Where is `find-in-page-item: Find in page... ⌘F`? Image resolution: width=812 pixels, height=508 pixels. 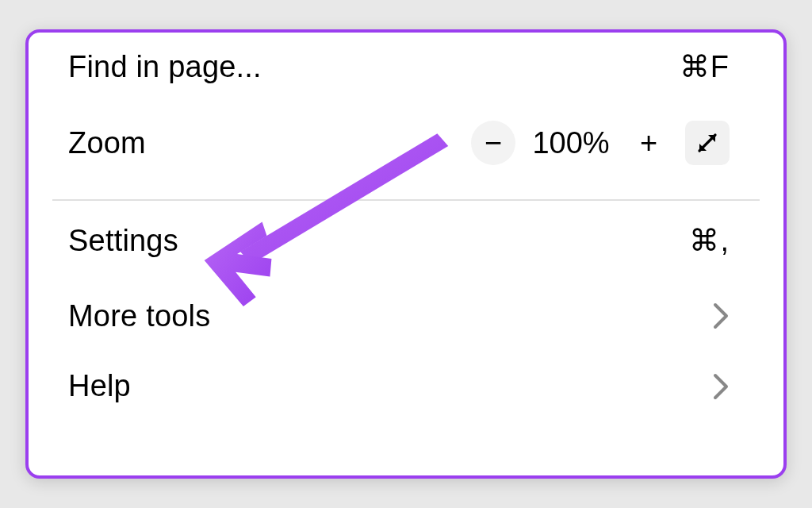
find-in-page-item: Find in page... ⌘F is located at coordinates (406, 64).